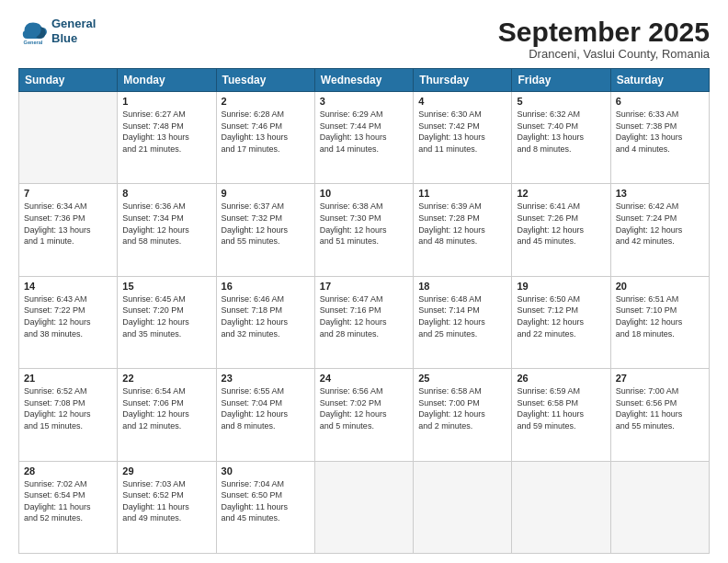 Image resolution: width=728 pixels, height=563 pixels. Describe the element at coordinates (364, 81) in the screenshot. I see `weekday-header-wednesday: Wednesday` at that location.